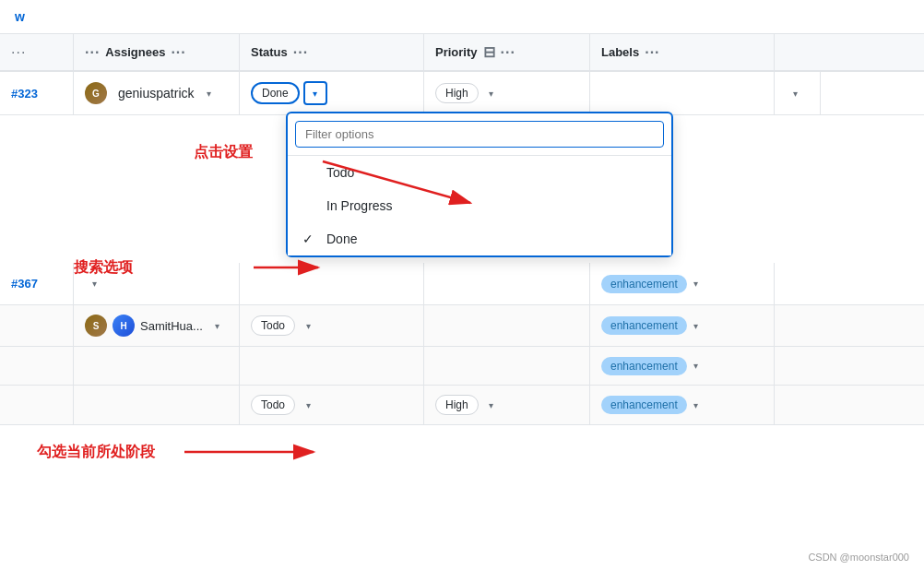 This screenshot has height=570, width=924. What do you see at coordinates (37, 326) in the screenshot?
I see `cell-sub1-num` at bounding box center [37, 326].